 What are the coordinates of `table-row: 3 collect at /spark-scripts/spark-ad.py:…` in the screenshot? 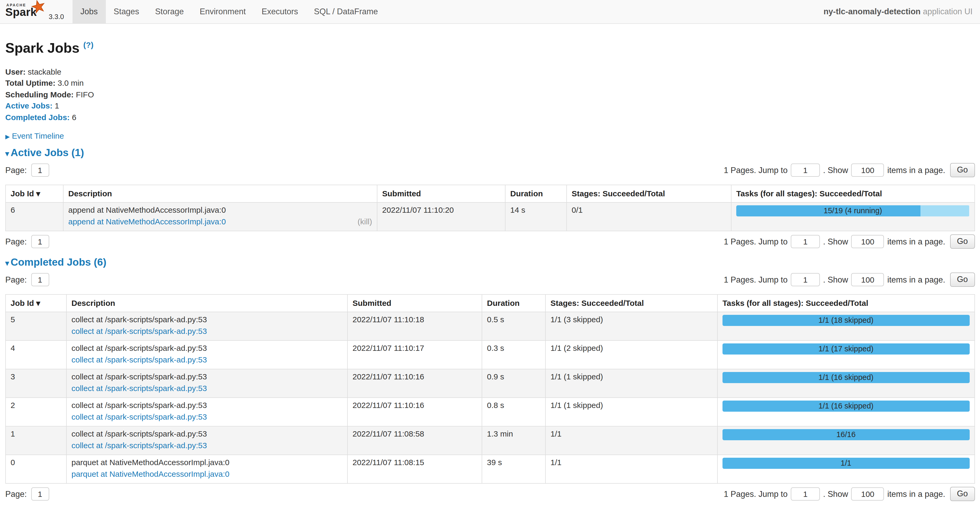 It's located at (490, 383).